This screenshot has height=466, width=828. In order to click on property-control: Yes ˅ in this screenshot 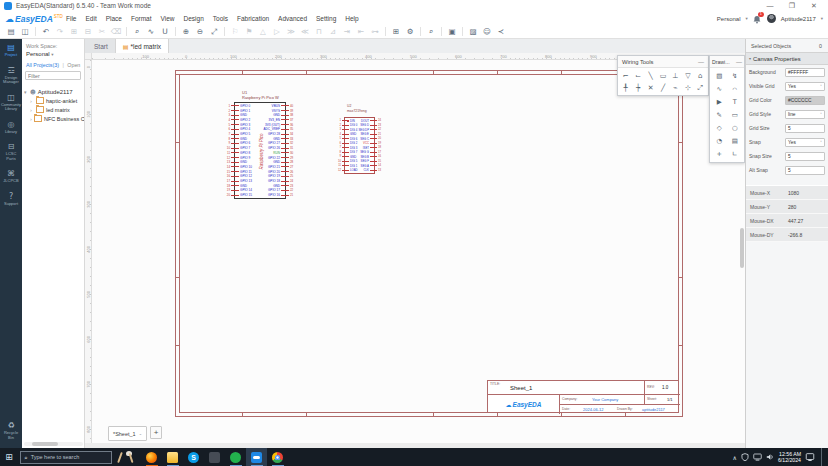, I will do `click(805, 86)`.